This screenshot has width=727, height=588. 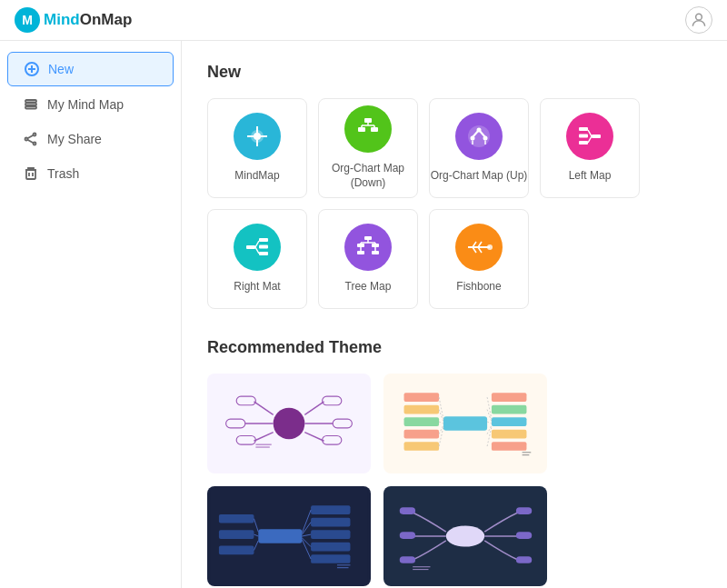 I want to click on theme-section-title: Recommended Theme, so click(x=454, y=347).